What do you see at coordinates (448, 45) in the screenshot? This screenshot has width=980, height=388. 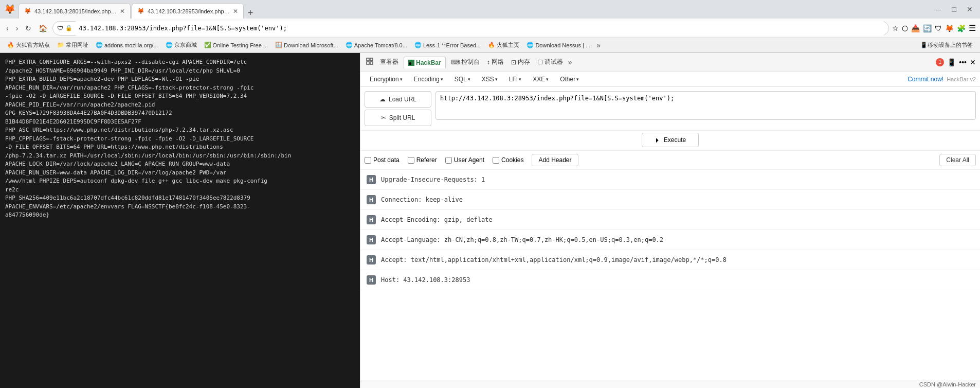 I see `bookmark-sqli-less1: 🌐 Less-1 **Error Based...` at bounding box center [448, 45].